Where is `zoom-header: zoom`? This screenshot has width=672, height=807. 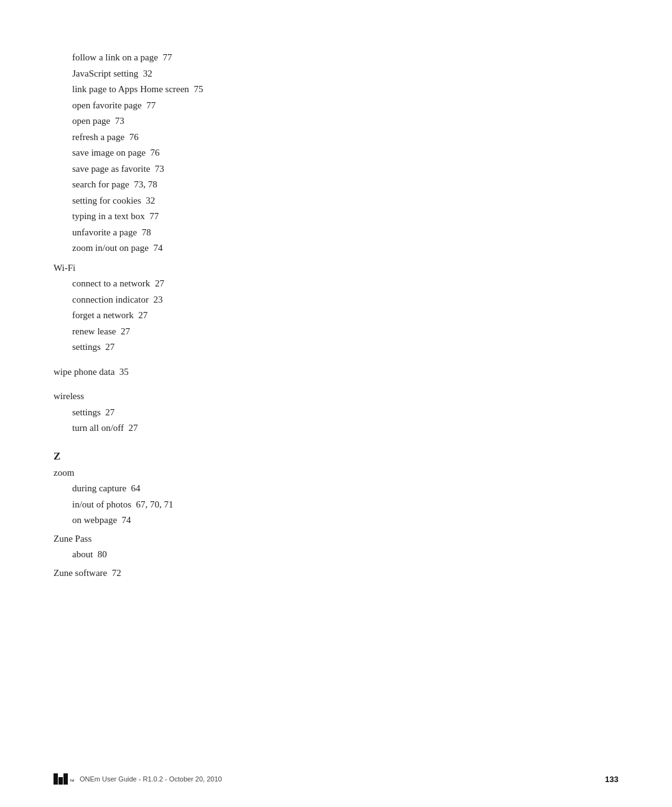 zoom-header: zoom is located at coordinates (336, 473).